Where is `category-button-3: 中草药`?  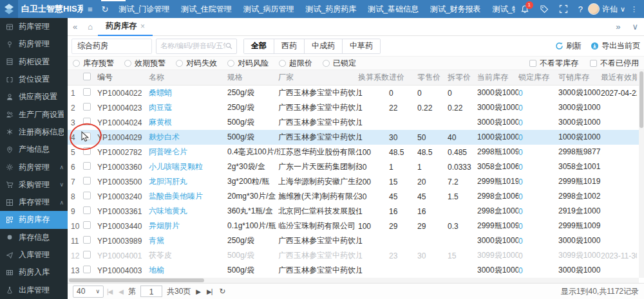
category-button-3: 中草药 is located at coordinates (361, 46).